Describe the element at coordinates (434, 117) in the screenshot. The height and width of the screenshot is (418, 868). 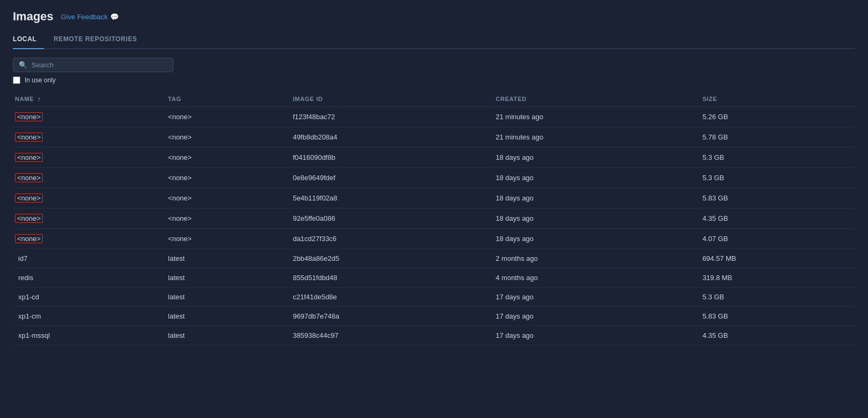
I see `table-row: <none><none>f123f48bac7221 minutes ago5.…` at that location.